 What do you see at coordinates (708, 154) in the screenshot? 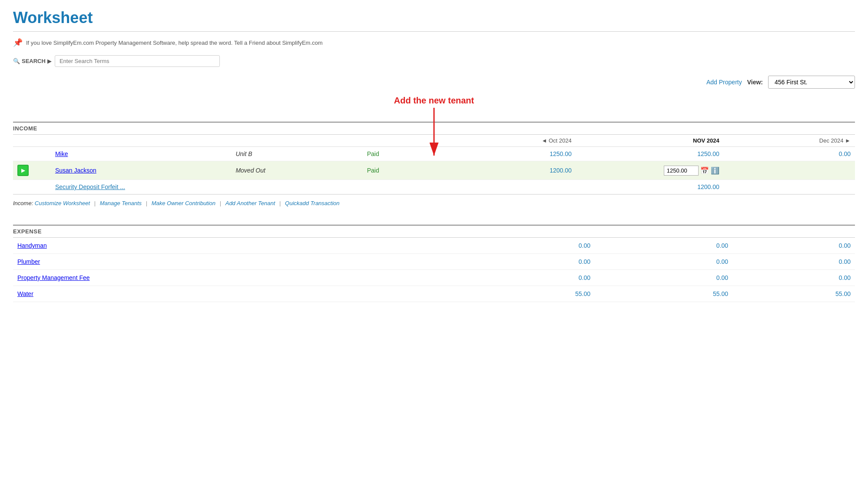
I see `mike-nov-amount: 1250.00` at bounding box center [708, 154].